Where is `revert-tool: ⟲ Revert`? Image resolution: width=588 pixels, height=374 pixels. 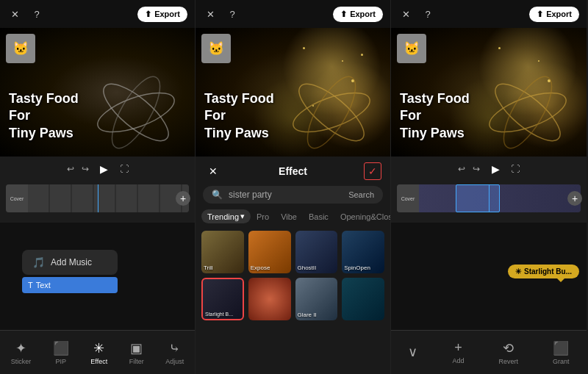 revert-tool: ⟲ Revert is located at coordinates (509, 353).